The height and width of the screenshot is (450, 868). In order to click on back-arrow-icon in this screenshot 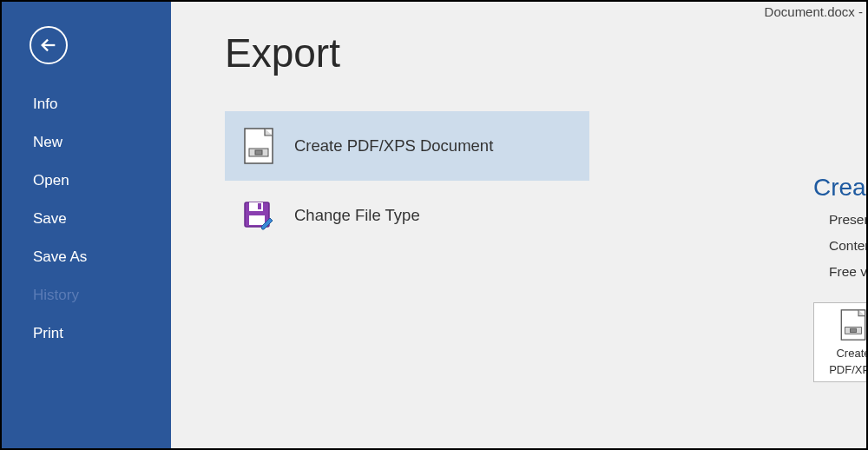, I will do `click(49, 45)`.